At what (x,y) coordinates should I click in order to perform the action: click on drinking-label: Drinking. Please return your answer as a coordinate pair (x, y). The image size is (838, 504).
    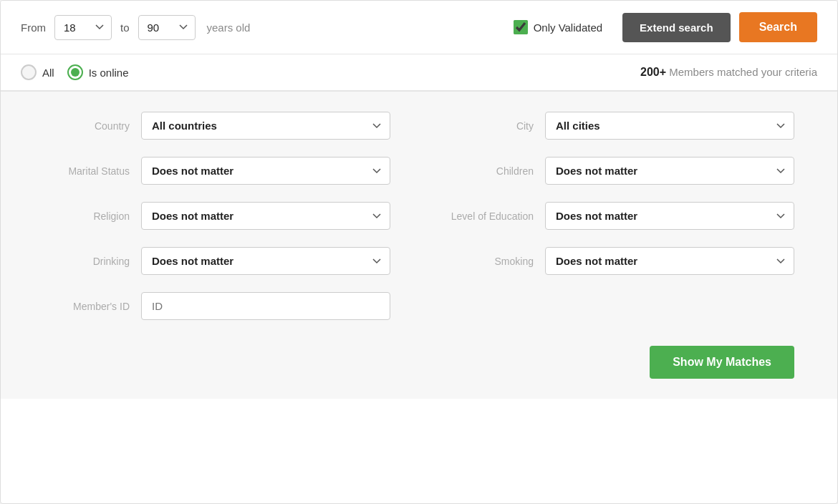
    Looking at the image, I should click on (87, 261).